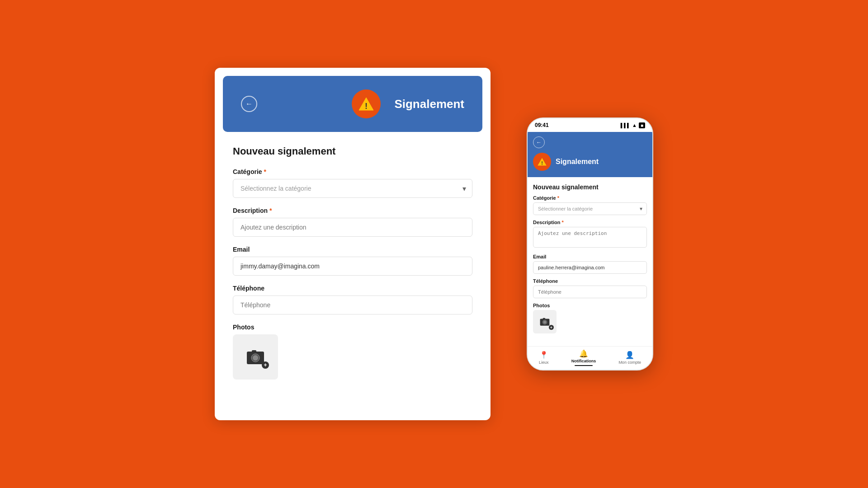 The image size is (868, 488). What do you see at coordinates (630, 362) in the screenshot?
I see `nav-compte-label: Mon compte` at bounding box center [630, 362].